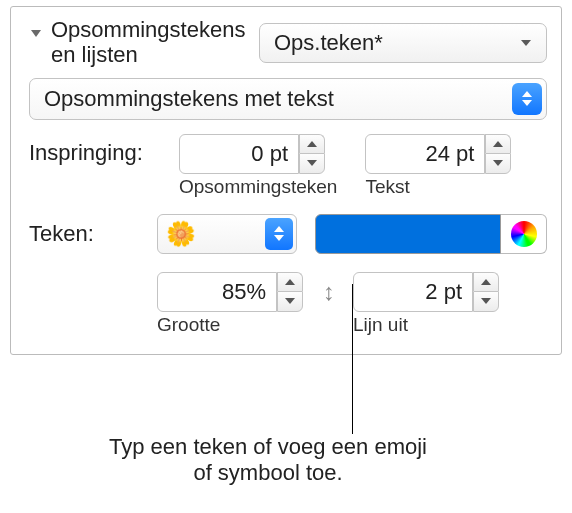  I want to click on panel-title: Opsommings­tekens en lijsten, so click(151, 42).